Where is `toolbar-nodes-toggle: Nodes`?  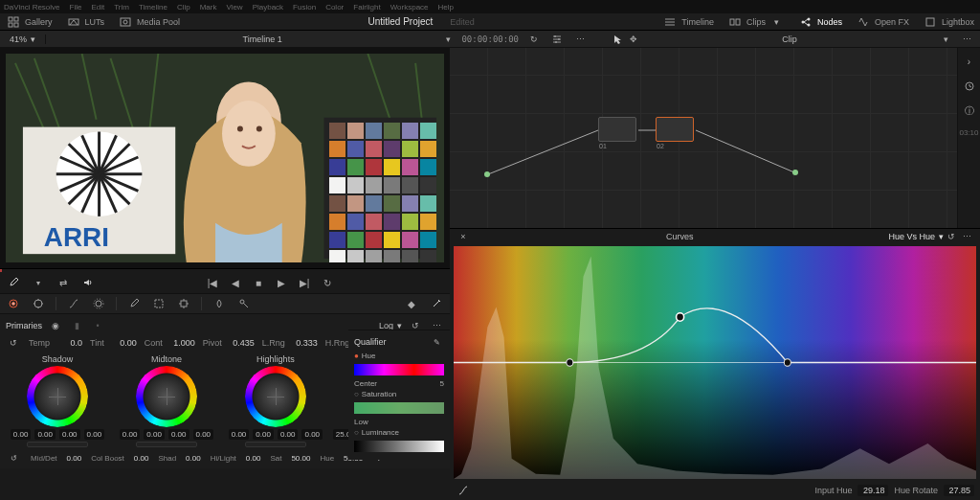
toolbar-nodes-toggle: Nodes is located at coordinates (820, 22).